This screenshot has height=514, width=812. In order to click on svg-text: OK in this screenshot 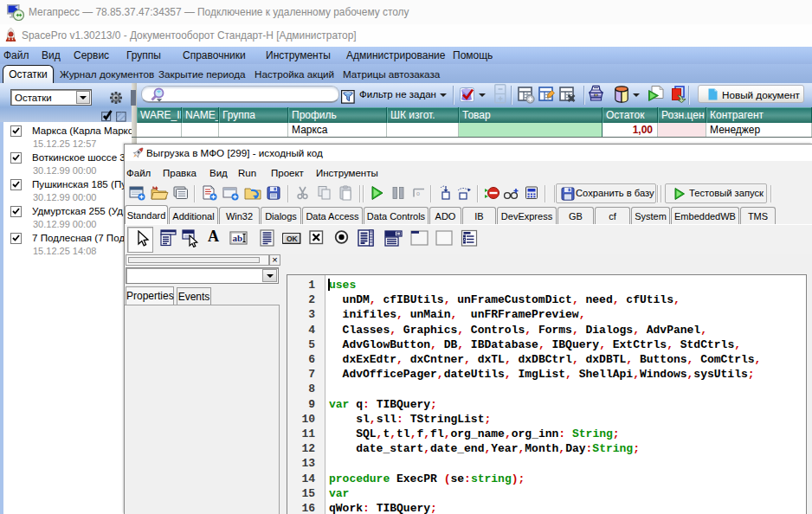, I will do `click(293, 239)`.